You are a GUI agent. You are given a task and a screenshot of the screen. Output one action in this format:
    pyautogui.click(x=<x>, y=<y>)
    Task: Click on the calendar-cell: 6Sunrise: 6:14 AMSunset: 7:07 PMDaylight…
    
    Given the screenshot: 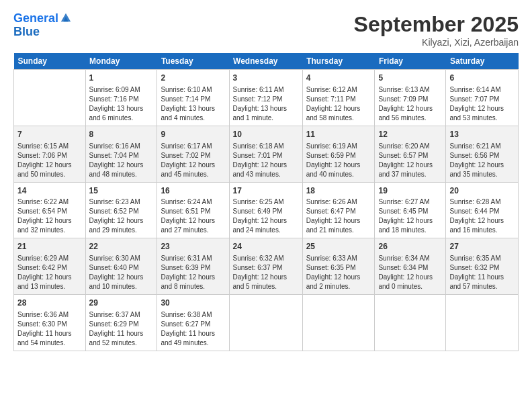 What is the action you would take?
    pyautogui.click(x=482, y=98)
    